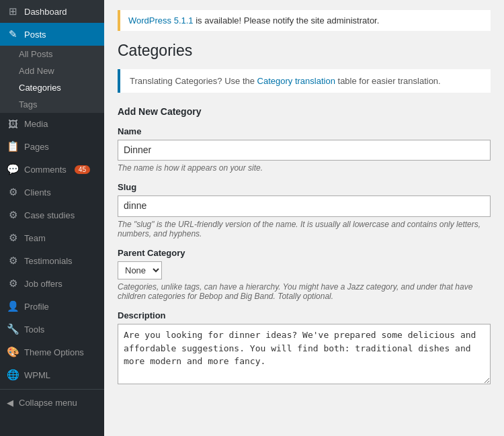  Describe the element at coordinates (38, 375) in the screenshot. I see `sidebar-item-label: WPML` at that location.